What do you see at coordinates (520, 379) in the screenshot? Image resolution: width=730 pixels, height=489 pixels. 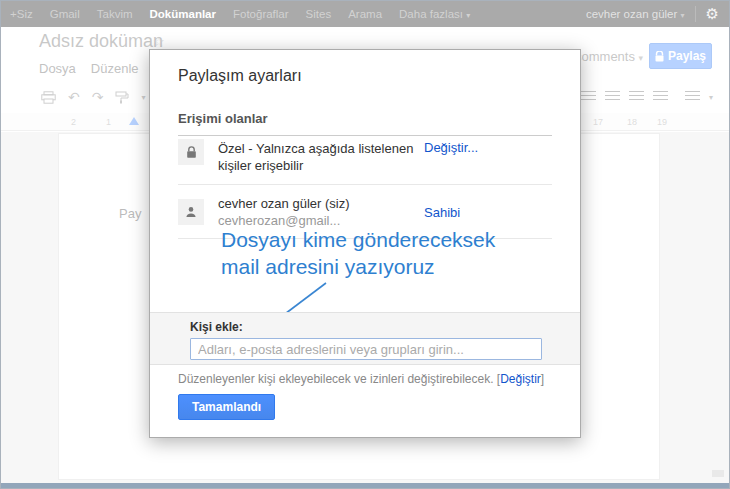 I see `change-permissions-link: Değiştir` at bounding box center [520, 379].